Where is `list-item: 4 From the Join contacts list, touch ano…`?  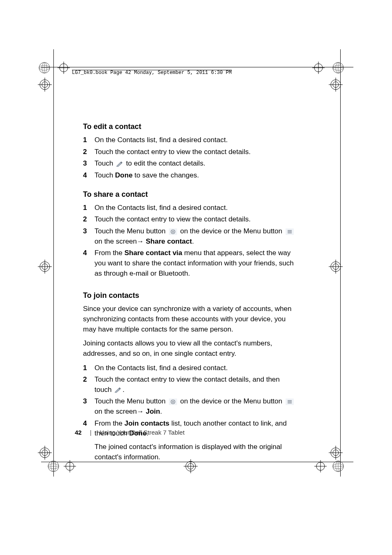 list-item: 4 From the Join contacts list, touch ano… is located at coordinates (190, 440).